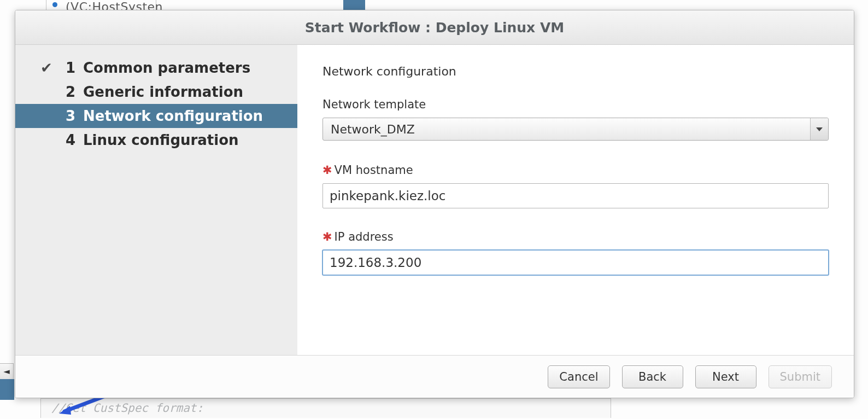 The height and width of the screenshot is (419, 868). I want to click on wizard-step-common-parameters: ✔ 1 Common parameters, so click(156, 68).